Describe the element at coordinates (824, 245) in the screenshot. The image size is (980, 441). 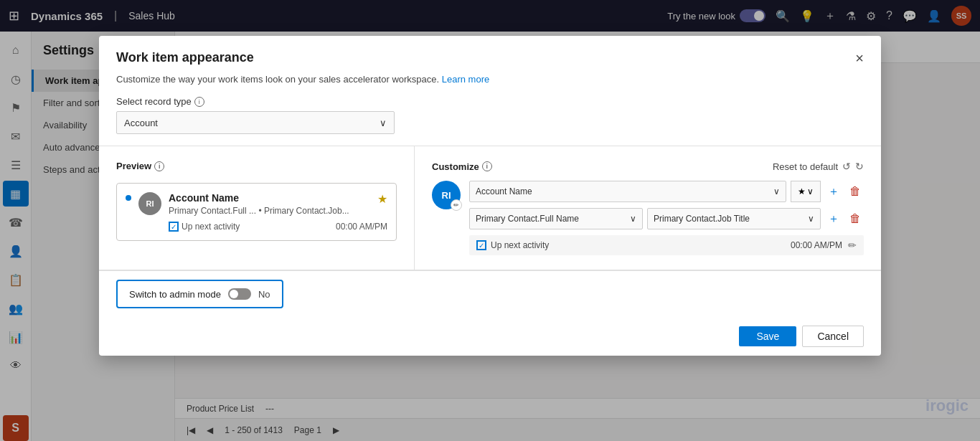
I see `footer-right: 00:00 AM/PM ✏` at that location.